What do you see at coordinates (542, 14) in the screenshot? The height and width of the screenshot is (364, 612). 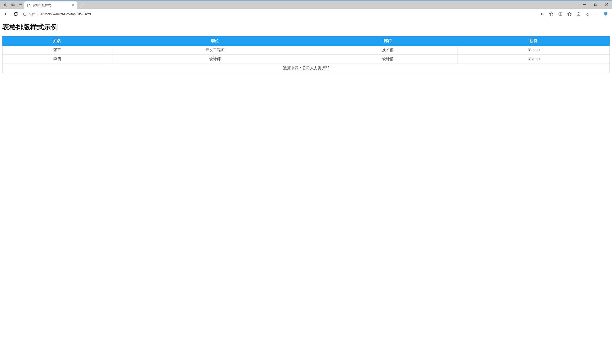 I see `read-aloud-button` at bounding box center [542, 14].